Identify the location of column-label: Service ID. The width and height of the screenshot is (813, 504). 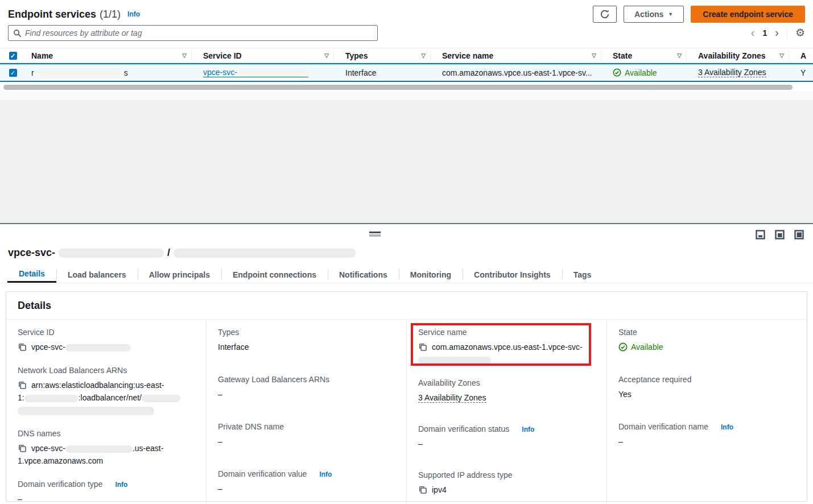
(222, 56).